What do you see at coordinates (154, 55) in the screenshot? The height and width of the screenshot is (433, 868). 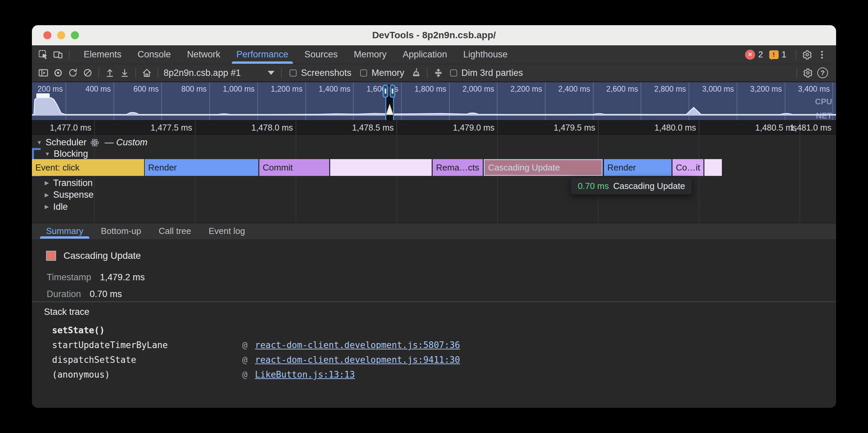 I see `tab-console: Console` at bounding box center [154, 55].